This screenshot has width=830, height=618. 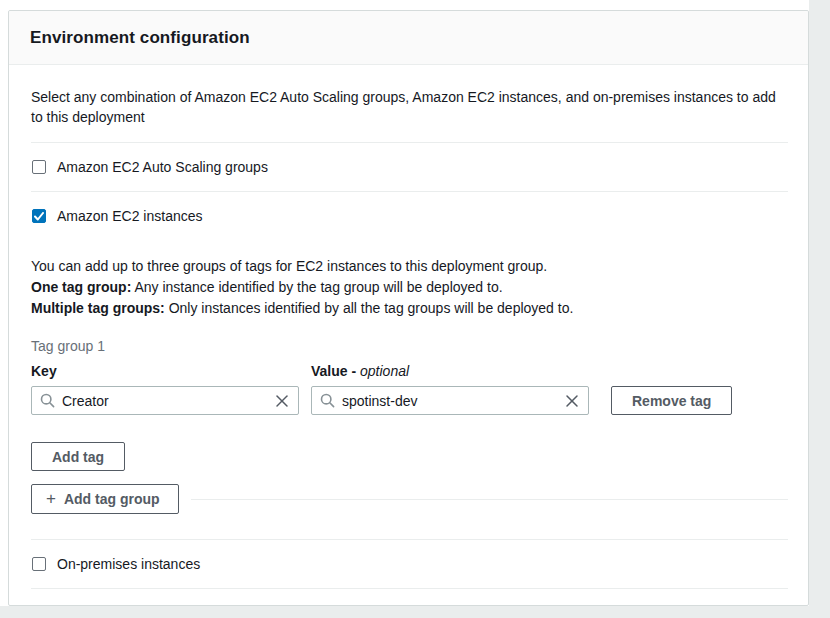 I want to click on value-input-wrap, so click(x=450, y=400).